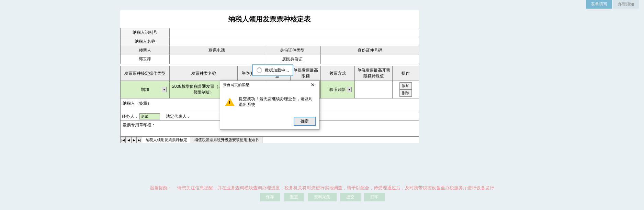 Image resolution: width=644 pixels, height=210 pixels. What do you see at coordinates (406, 86) in the screenshot?
I see `add-button: 添加` at bounding box center [406, 86].